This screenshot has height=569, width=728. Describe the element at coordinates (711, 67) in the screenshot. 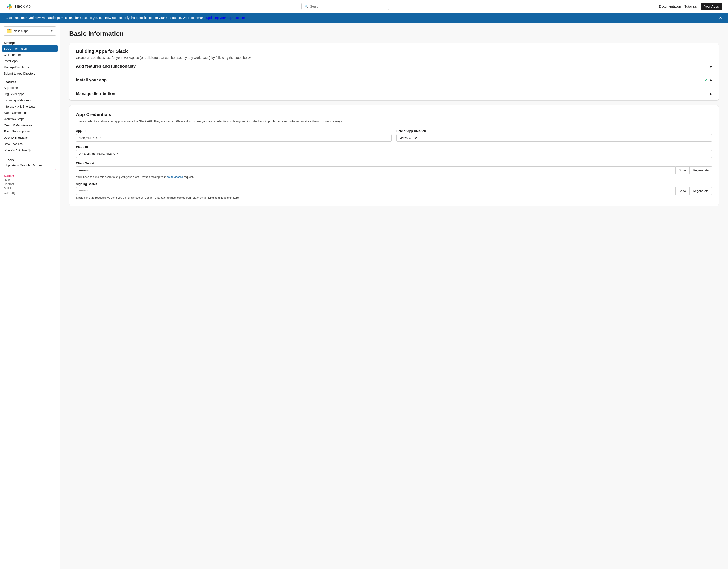

I see `chevron-right-icon: ▶` at that location.